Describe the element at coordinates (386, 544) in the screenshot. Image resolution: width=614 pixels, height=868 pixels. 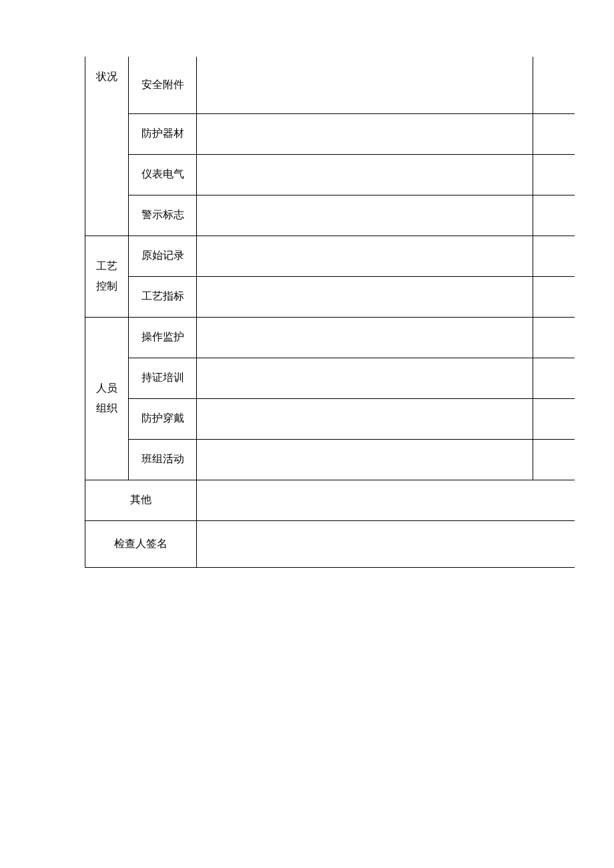
I see `value-signature` at that location.